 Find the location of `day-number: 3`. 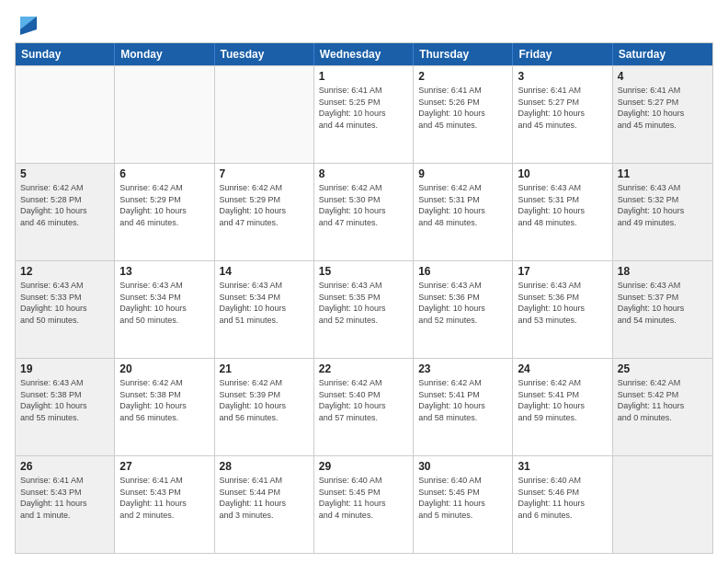

day-number: 3 is located at coordinates (563, 76).